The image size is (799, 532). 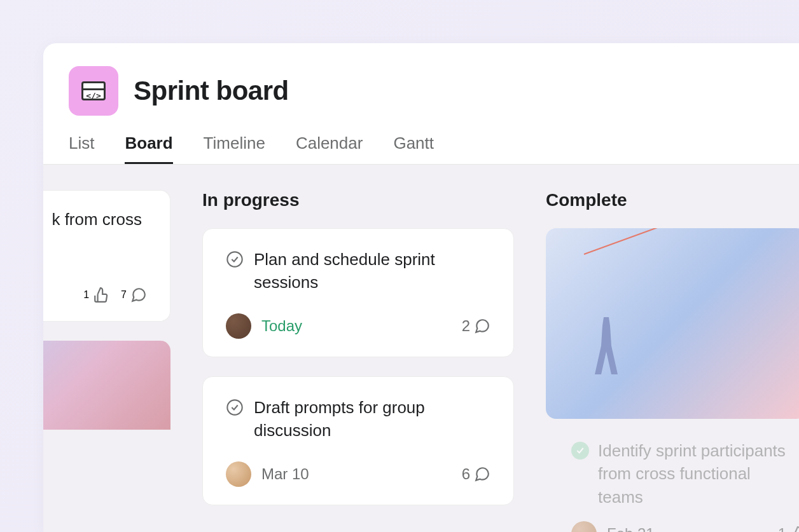 I want to click on card-footer: Mar 10 6, so click(x=358, y=474).